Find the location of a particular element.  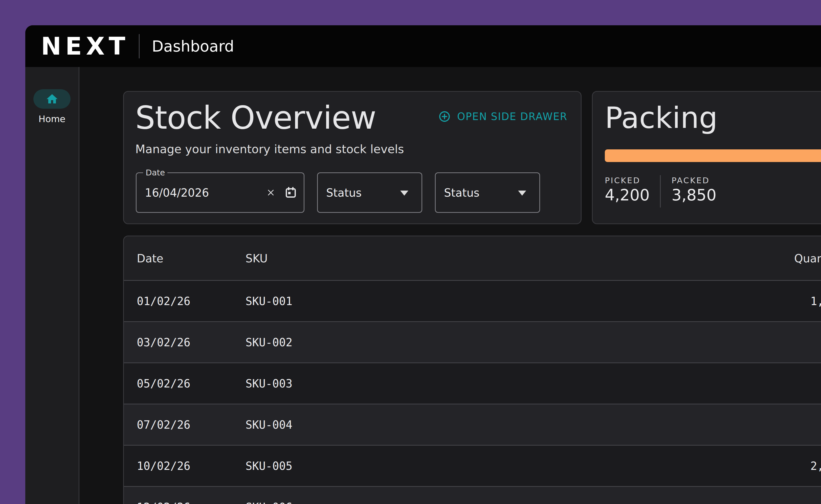

brand-logo: NEXT is located at coordinates (85, 46).